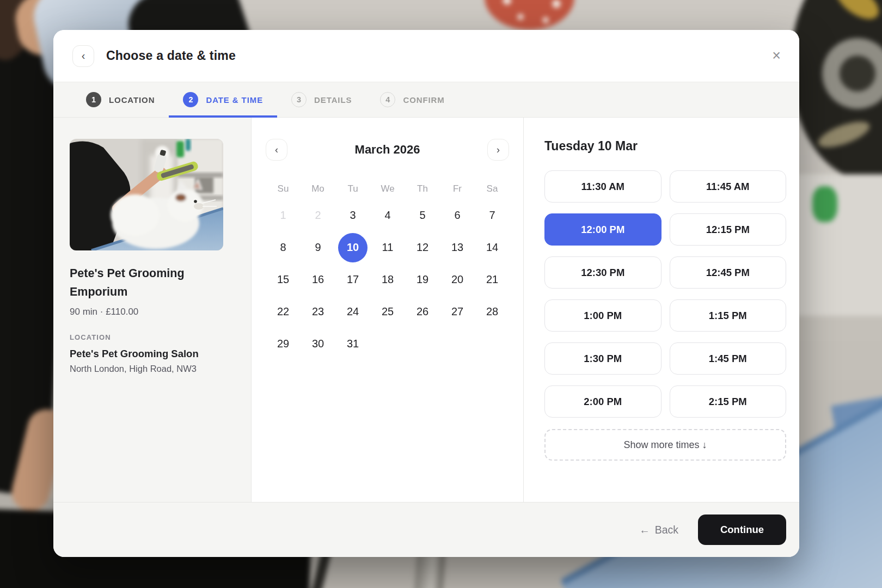 Image resolution: width=882 pixels, height=588 pixels. I want to click on step-confirm: 4 CONFIRM, so click(412, 100).